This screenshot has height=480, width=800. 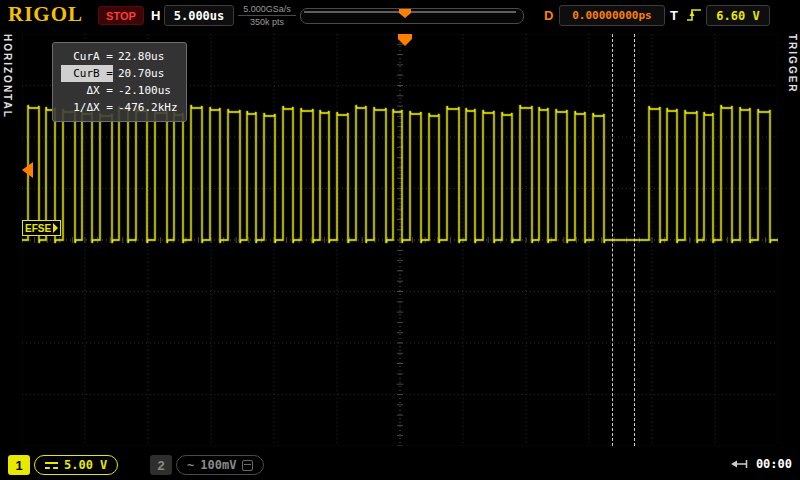 I want to click on clock-group: 00:00, so click(x=761, y=464).